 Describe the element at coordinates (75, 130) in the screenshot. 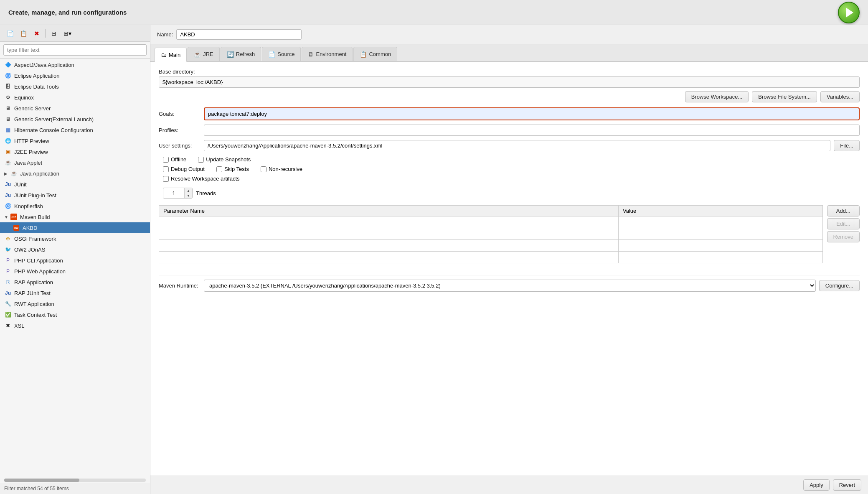

I see `sidebar-item-hibernate: ▦ Hibernate Console Configuration` at that location.